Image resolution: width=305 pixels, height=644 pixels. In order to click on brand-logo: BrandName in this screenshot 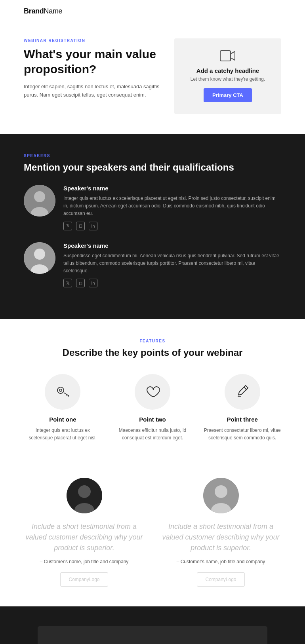, I will do `click(152, 11)`.